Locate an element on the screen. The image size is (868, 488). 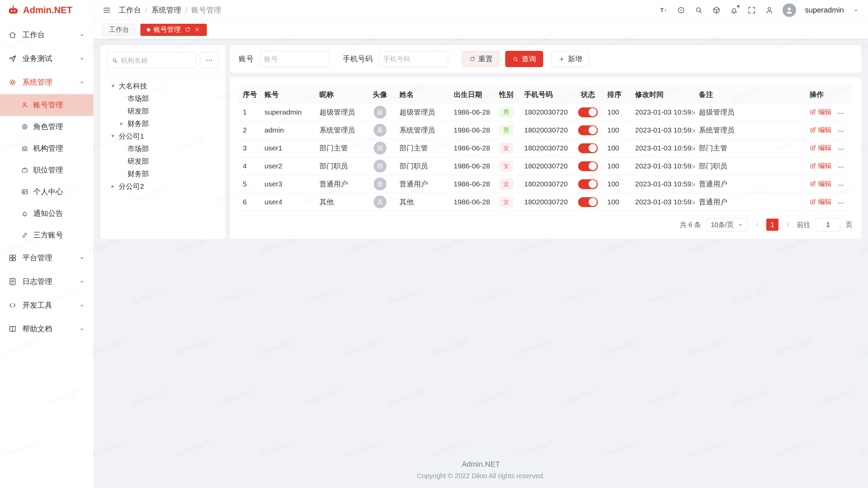
theme-button is located at coordinates (716, 10).